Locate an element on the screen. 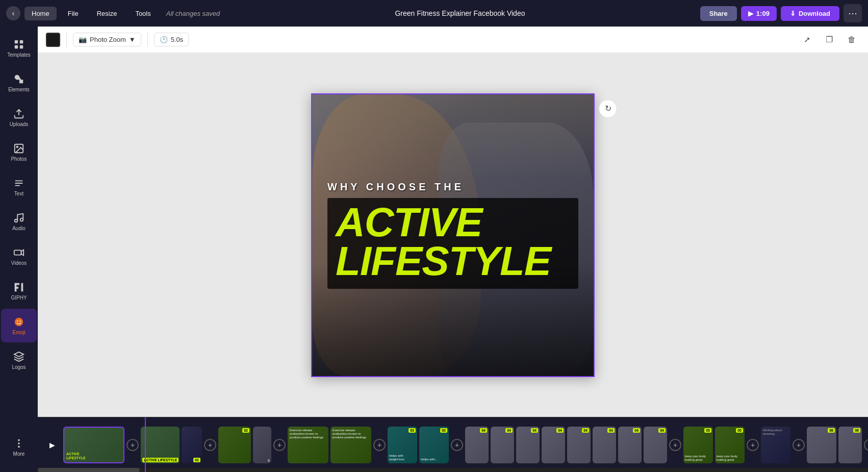 The height and width of the screenshot is (472, 868). timeline-clip-9b: 06 is located at coordinates (850, 445).